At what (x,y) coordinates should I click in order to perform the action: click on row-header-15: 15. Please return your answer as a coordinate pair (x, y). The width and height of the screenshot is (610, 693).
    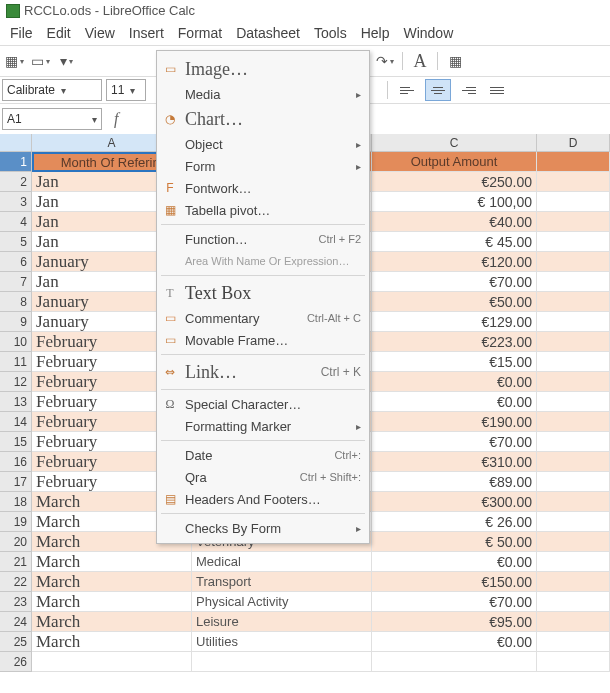
    Looking at the image, I should click on (16, 442).